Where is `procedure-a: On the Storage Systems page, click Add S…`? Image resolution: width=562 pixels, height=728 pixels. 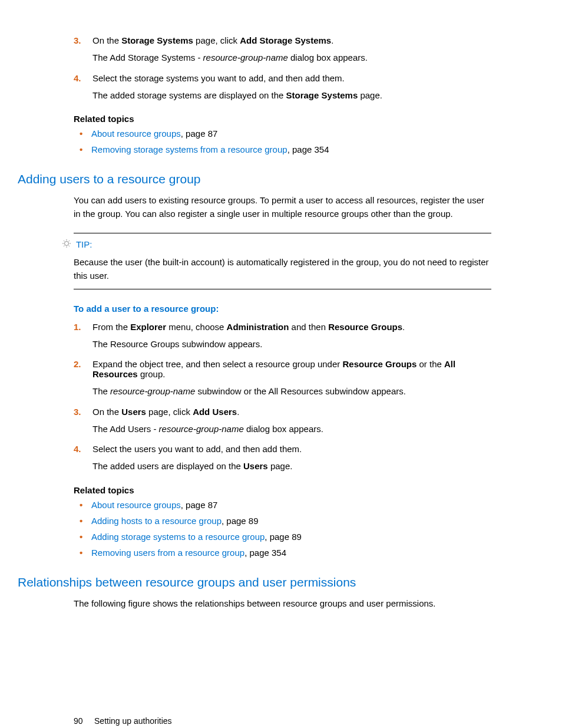 procedure-a: On the Storage Systems page, click Add S… is located at coordinates (283, 68).